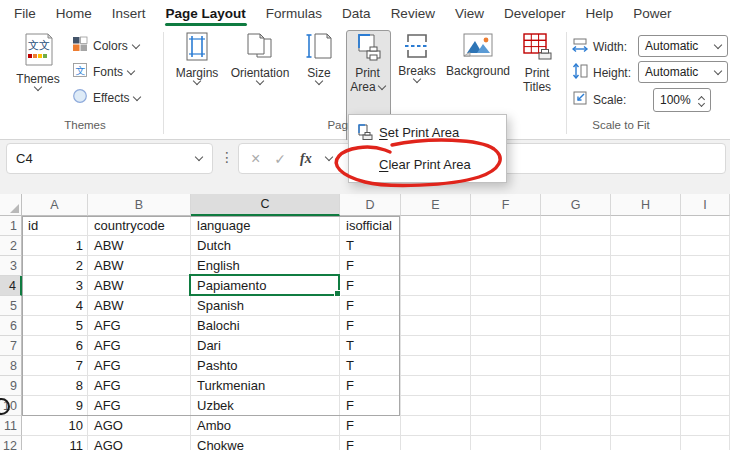 Image resolution: width=730 pixels, height=450 pixels. What do you see at coordinates (11, 426) in the screenshot?
I see `row-header-11: 11` at bounding box center [11, 426].